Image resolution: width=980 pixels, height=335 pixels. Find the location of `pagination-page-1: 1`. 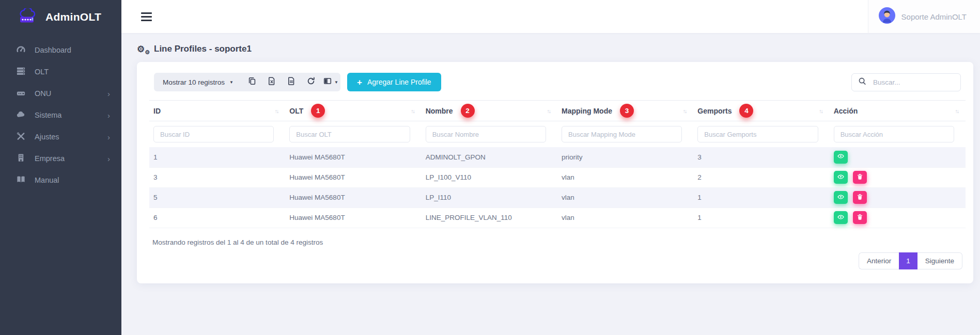

pagination-page-1: 1 is located at coordinates (908, 261).